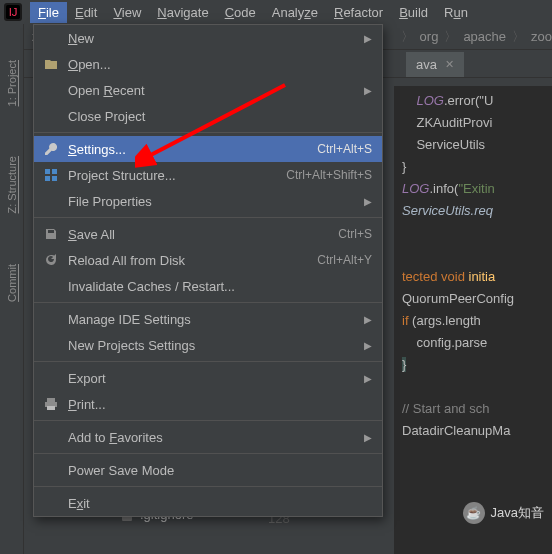 This screenshot has width=552, height=554. Describe the element at coordinates (208, 175) in the screenshot. I see `menu-item-project-structure: Project Structure...Ctrl+Alt+Shift+S` at that location.